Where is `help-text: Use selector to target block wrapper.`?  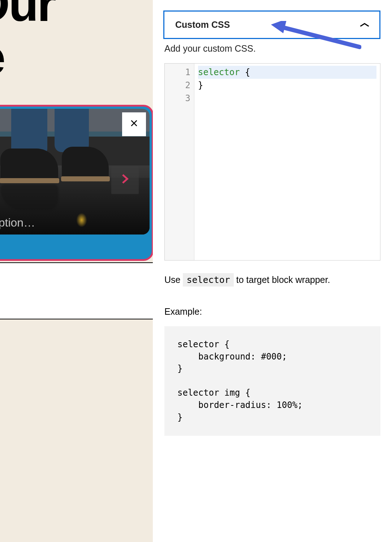 help-text: Use selector to target block wrapper. is located at coordinates (272, 280).